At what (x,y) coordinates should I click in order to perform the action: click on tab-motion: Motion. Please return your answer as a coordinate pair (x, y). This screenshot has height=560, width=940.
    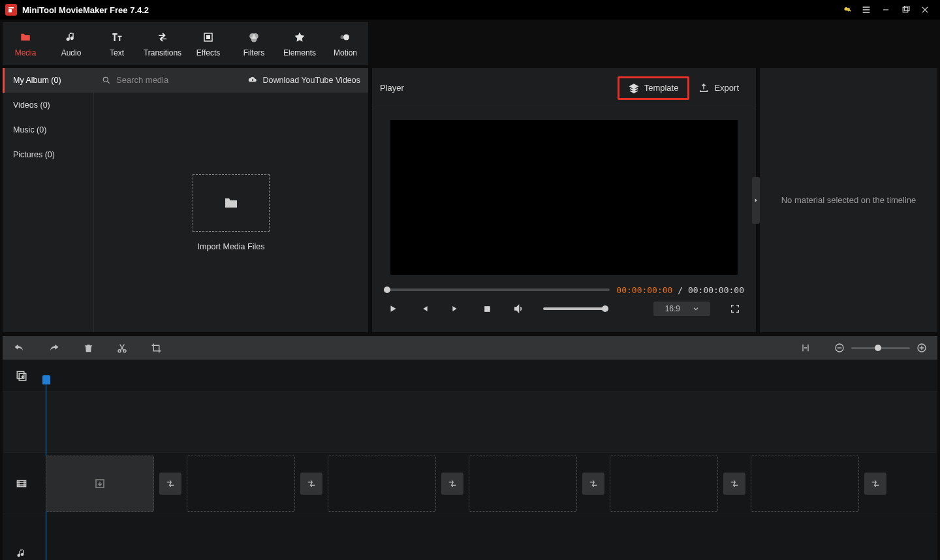
    Looking at the image, I should click on (345, 44).